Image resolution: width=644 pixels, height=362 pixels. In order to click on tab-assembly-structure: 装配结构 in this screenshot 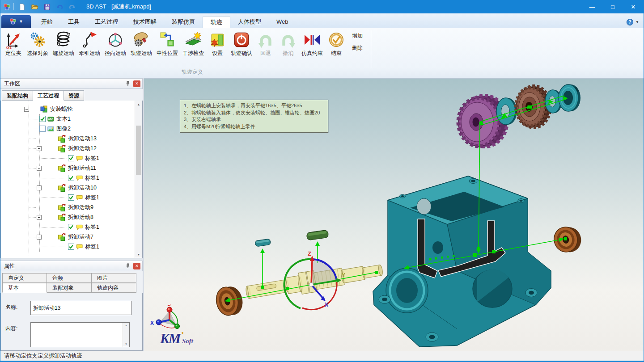, I will do `click(17, 96)`.